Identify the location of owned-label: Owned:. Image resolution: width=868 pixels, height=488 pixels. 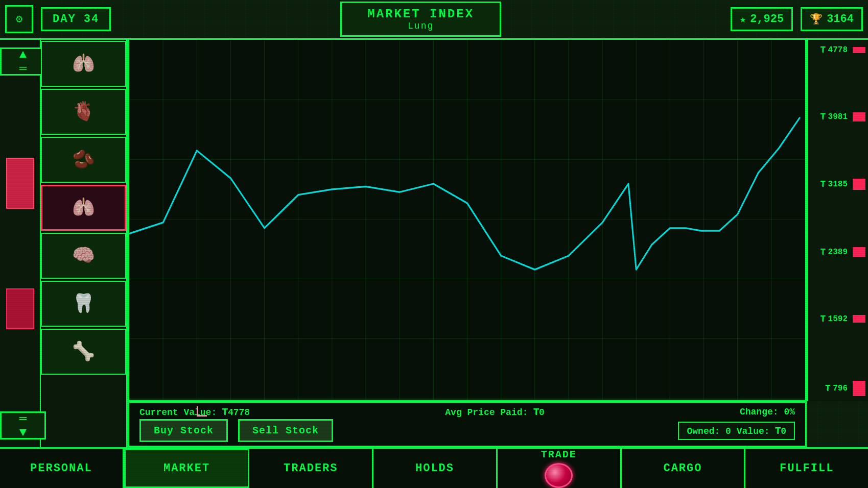
(706, 431).